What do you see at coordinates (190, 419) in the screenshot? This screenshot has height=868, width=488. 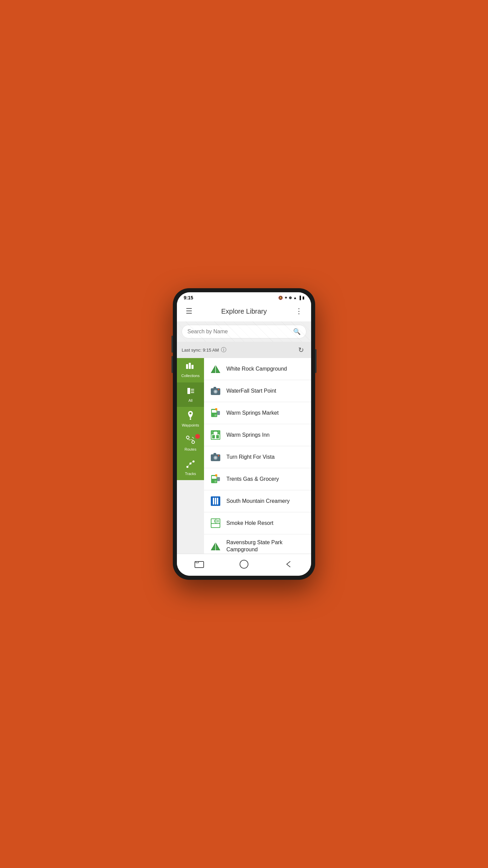 I see `sidebar-item-waypoints: Waypoints` at bounding box center [190, 419].